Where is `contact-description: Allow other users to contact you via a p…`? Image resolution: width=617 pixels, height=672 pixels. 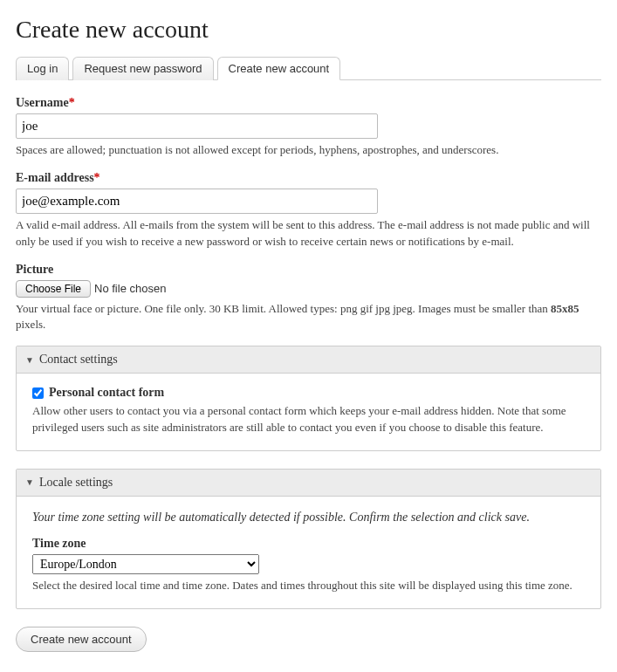
contact-description: Allow other users to contact you via a p… is located at coordinates (309, 420).